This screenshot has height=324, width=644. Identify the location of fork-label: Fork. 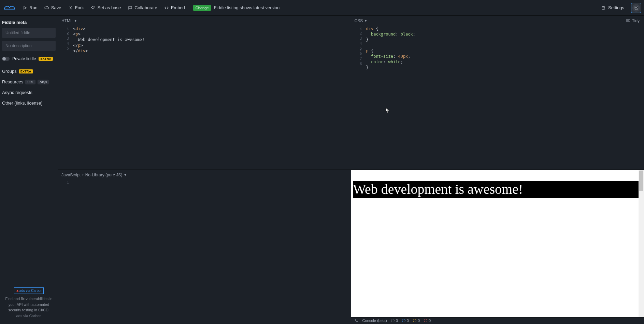
(80, 8).